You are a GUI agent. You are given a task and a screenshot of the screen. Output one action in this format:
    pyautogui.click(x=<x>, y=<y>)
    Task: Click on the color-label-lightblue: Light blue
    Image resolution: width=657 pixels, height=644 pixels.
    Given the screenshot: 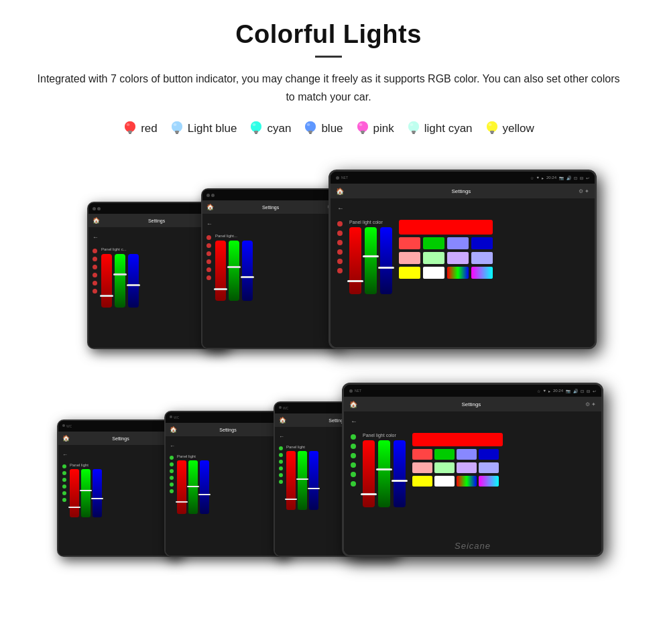 What is the action you would take?
    pyautogui.click(x=213, y=129)
    